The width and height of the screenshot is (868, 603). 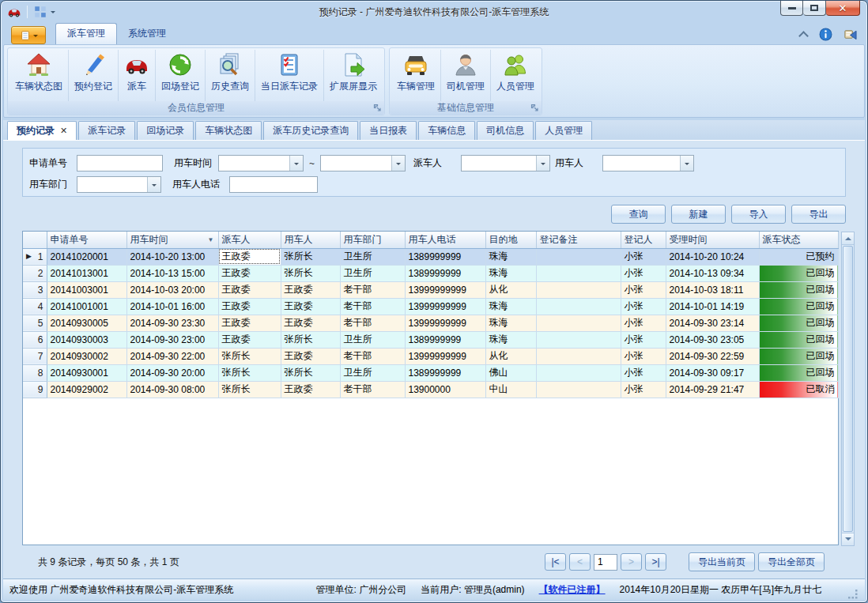 What do you see at coordinates (172, 289) in the screenshot?
I see `table-cell: 2014-10-03 20:00` at bounding box center [172, 289].